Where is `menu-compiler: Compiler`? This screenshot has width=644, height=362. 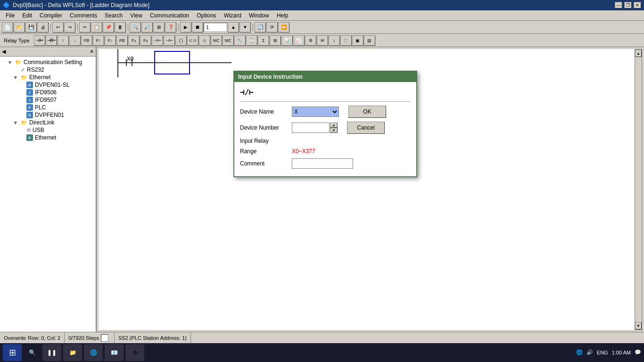
menu-compiler: Compiler is located at coordinates (51, 15).